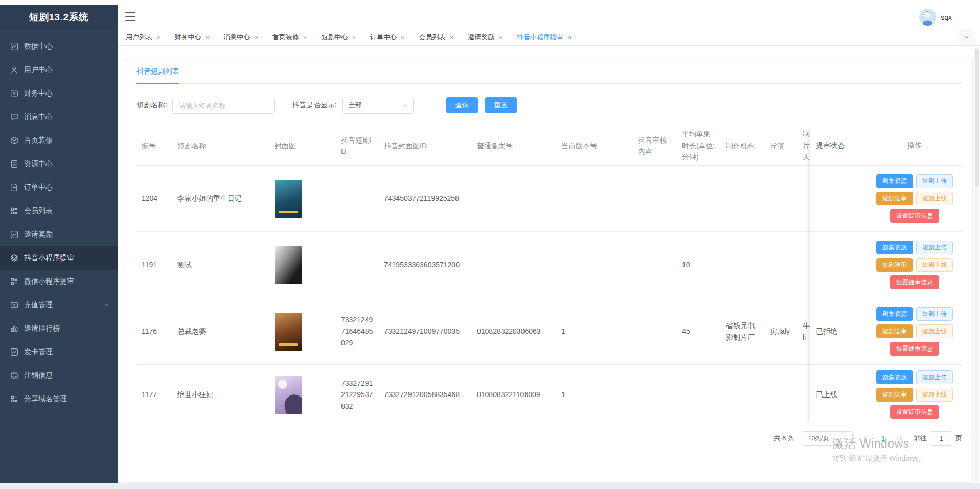  I want to click on sidebar-item-wechat-miniapp-review: 微信小程序提审, so click(59, 282).